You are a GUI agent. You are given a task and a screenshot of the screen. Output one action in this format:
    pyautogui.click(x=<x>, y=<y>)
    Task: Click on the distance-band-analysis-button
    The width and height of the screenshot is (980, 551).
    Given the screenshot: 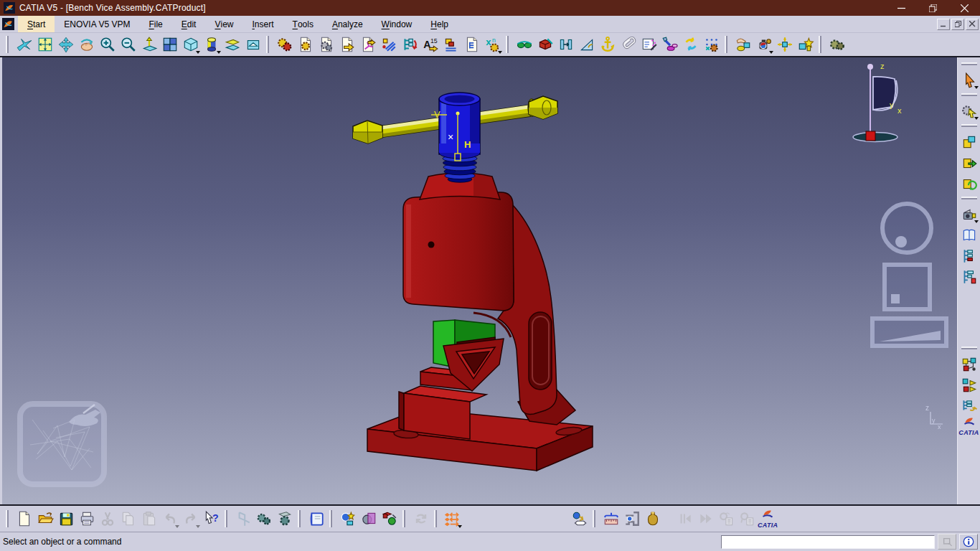 What is the action you would take?
    pyautogui.click(x=389, y=519)
    